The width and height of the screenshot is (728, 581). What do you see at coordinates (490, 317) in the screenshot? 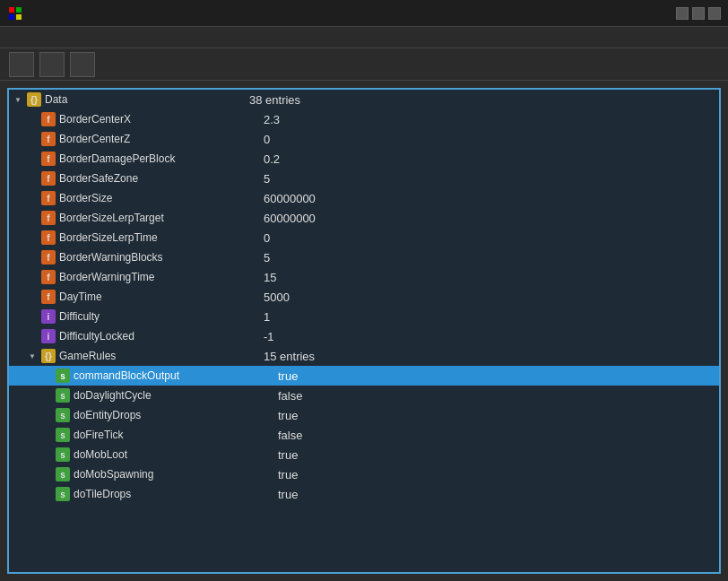
I see `tree-row-value: 1` at bounding box center [490, 317].